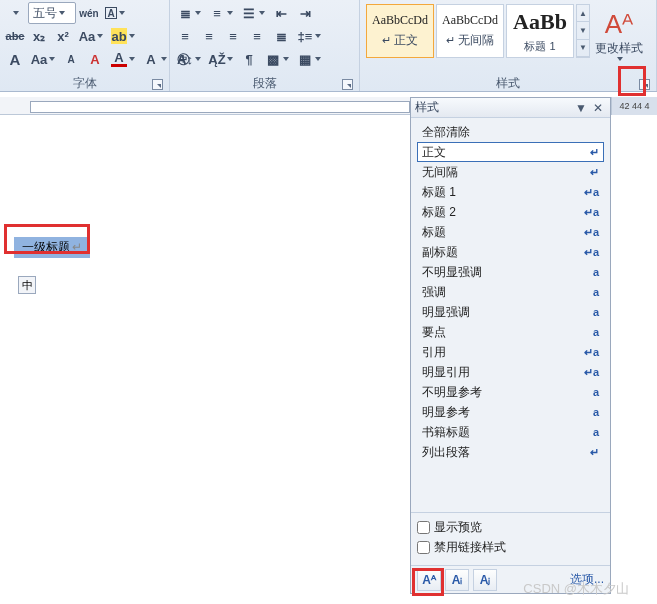 Image resolution: width=657 pixels, height=604 pixels. I want to click on manage-styles-button: Aⱼ, so click(485, 580).